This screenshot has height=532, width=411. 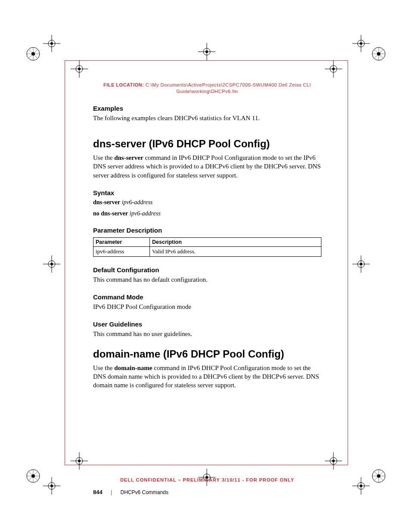 What do you see at coordinates (98, 492) in the screenshot?
I see `page-number: 844` at bounding box center [98, 492].